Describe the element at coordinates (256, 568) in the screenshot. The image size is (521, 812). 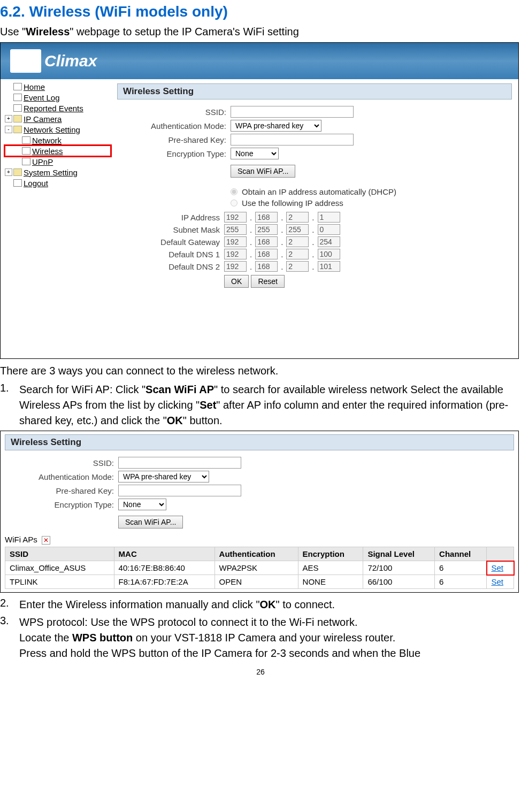
I see `table-cell: WPA2PSK` at that location.